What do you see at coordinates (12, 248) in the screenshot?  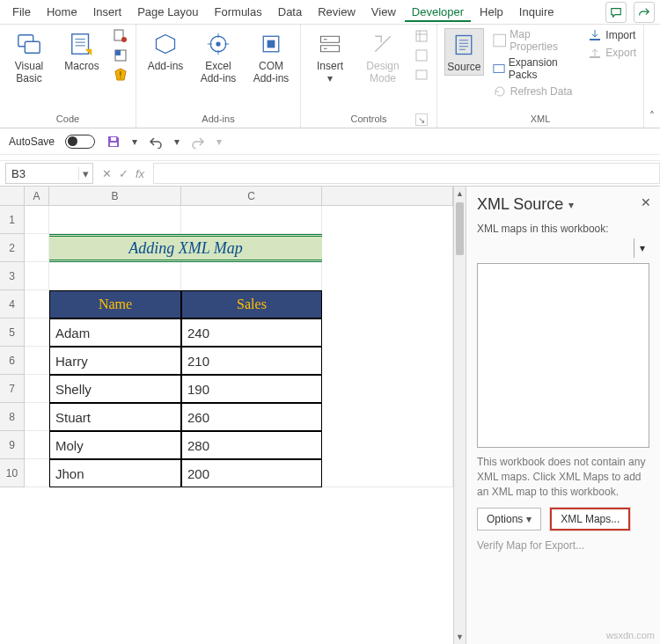 I see `row-head: 2` at bounding box center [12, 248].